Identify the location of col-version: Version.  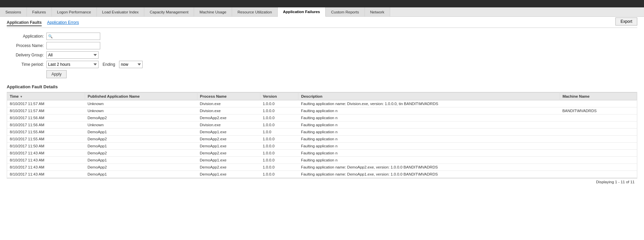
(279, 97).